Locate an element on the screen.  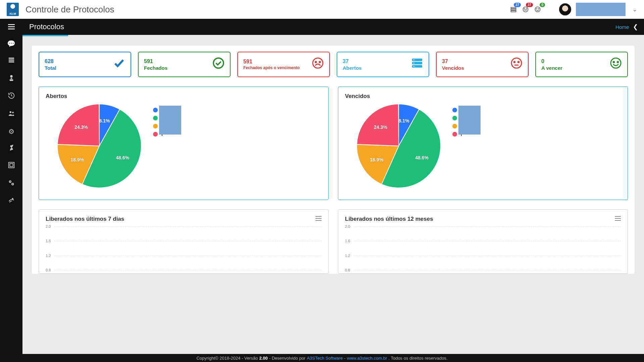
stat-number: 37 is located at coordinates (453, 61).